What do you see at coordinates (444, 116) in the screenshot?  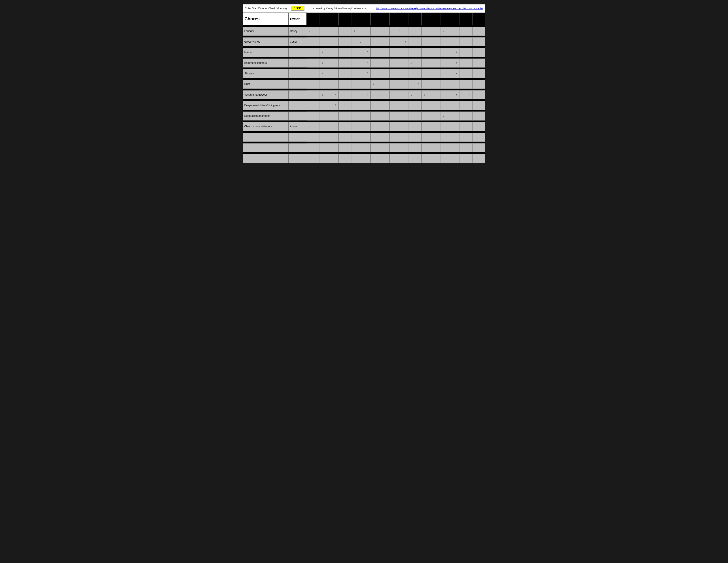 I see `check-cell-8-21: /` at bounding box center [444, 116].